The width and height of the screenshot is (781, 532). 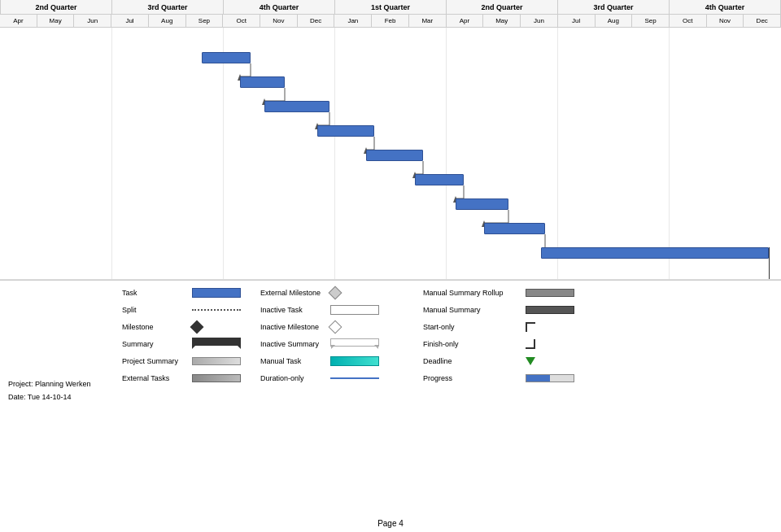 What do you see at coordinates (355, 378) in the screenshot?
I see `duration-only-symbol` at bounding box center [355, 378].